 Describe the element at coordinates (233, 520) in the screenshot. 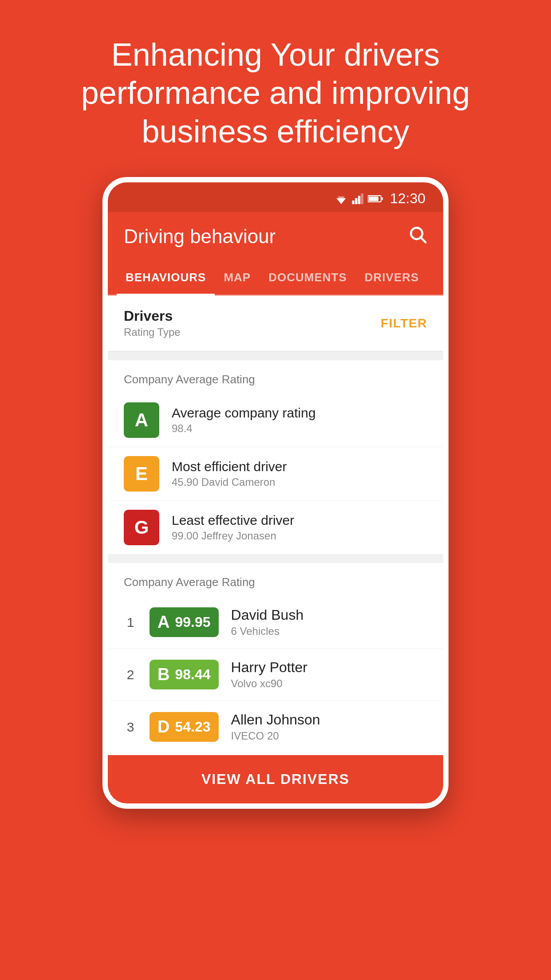

I see `rating-title-least: Least effective driver` at that location.